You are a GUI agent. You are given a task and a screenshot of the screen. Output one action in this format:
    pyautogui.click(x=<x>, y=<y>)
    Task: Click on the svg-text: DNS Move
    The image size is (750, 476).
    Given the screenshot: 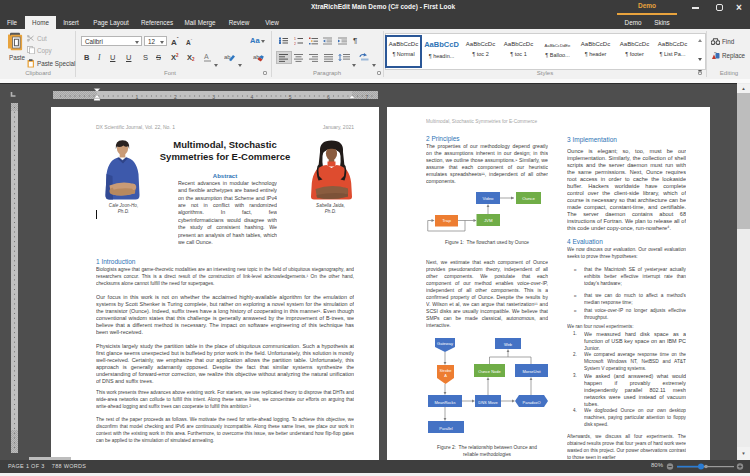 What is the action you would take?
    pyautogui.click(x=488, y=402)
    